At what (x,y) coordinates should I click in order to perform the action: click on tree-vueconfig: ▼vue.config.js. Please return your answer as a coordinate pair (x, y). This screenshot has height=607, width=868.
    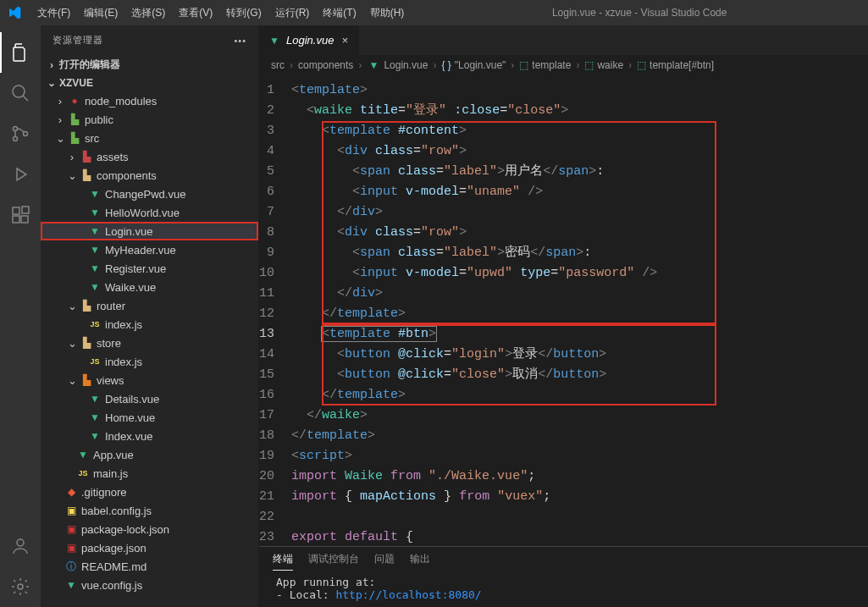
    Looking at the image, I should click on (149, 585).